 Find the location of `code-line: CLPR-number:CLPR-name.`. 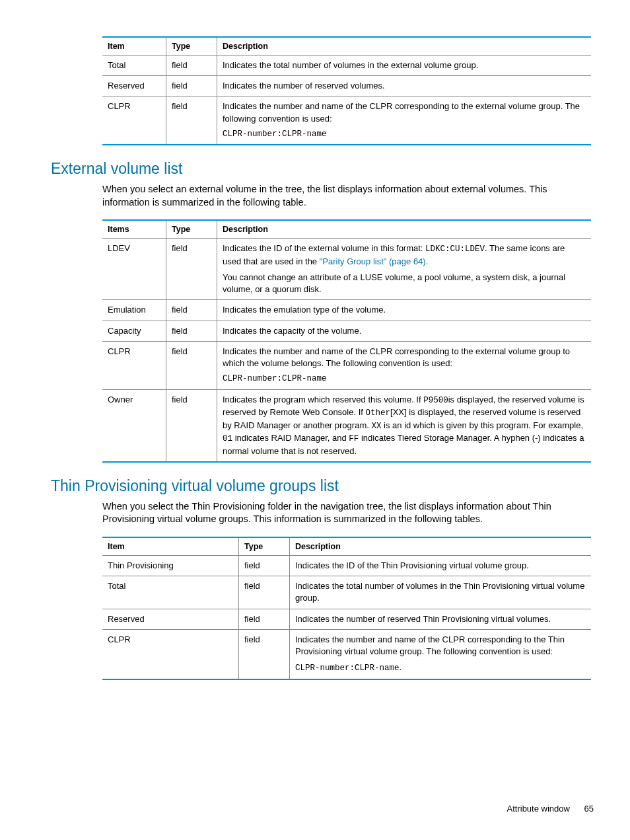

code-line: CLPR-number:CLPR-name. is located at coordinates (440, 668).